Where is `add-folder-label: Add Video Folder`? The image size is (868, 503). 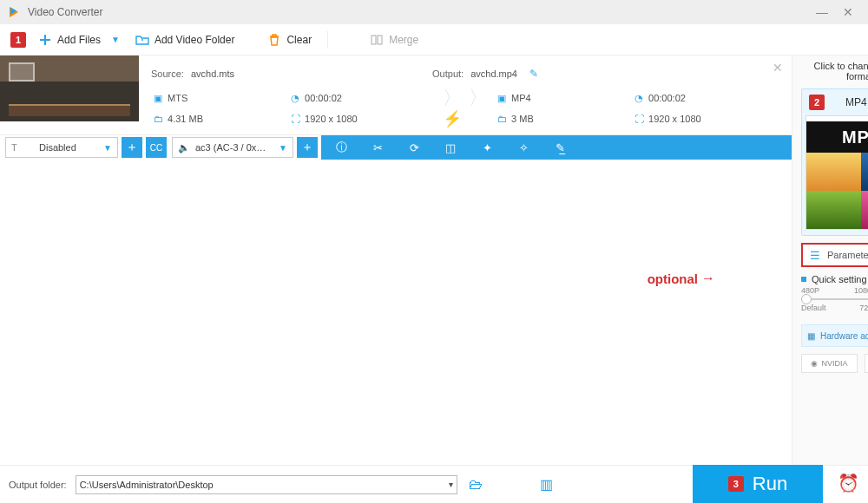 add-folder-label: Add Video Folder is located at coordinates (194, 40).